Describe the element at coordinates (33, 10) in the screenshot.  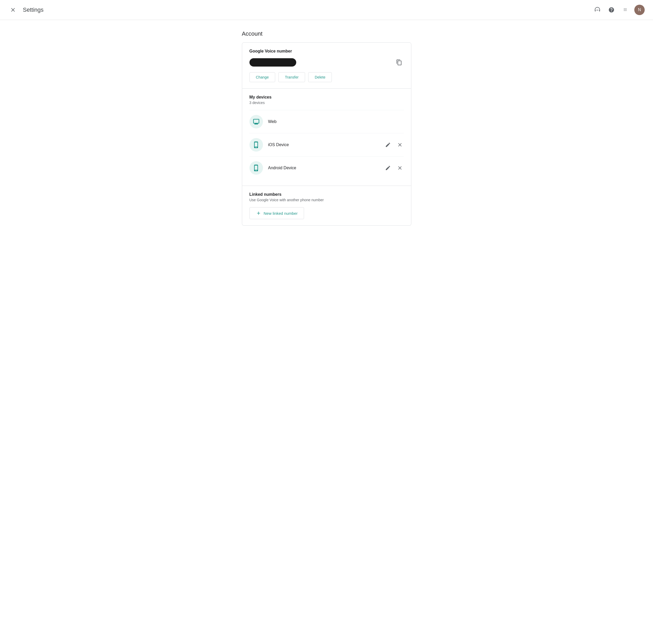
I see `page-title: Settings` at that location.